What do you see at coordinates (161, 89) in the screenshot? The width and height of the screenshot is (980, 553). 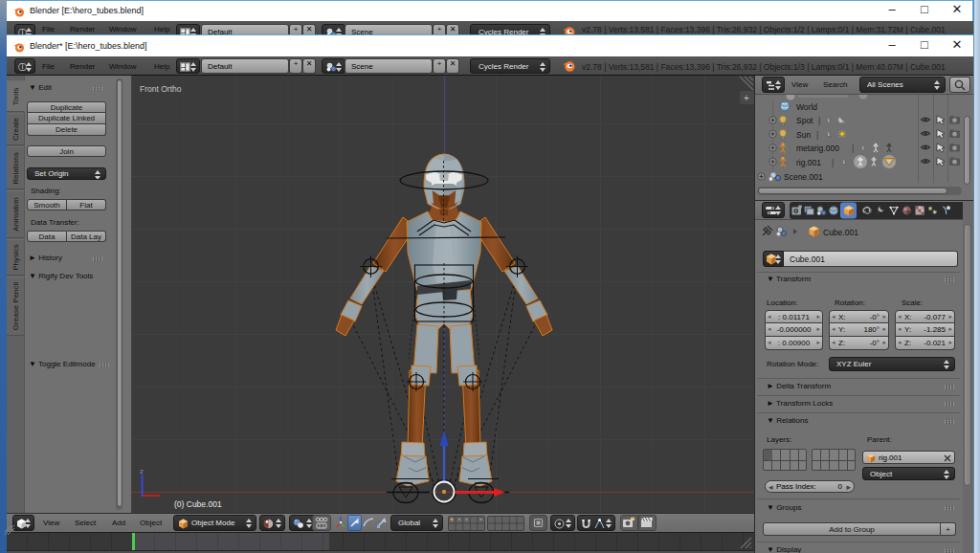 I see `svg-text: Front Ortho` at bounding box center [161, 89].